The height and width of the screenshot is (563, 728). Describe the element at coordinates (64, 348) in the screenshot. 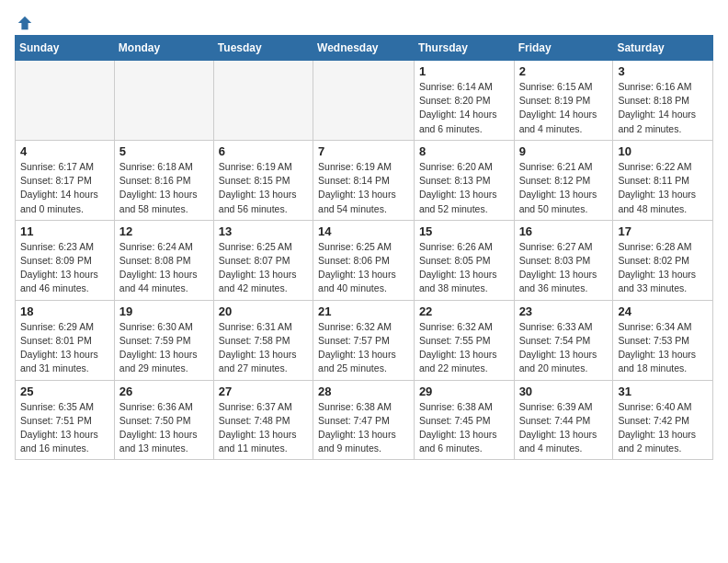

I see `day-info: Sunrise: 6:29 AMSunset: 8:01 PMDaylight:…` at that location.